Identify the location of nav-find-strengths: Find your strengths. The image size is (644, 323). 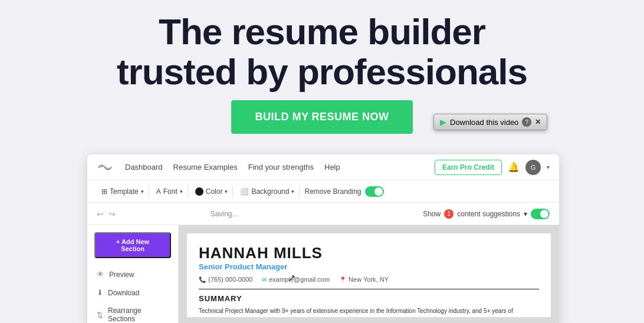
(281, 167).